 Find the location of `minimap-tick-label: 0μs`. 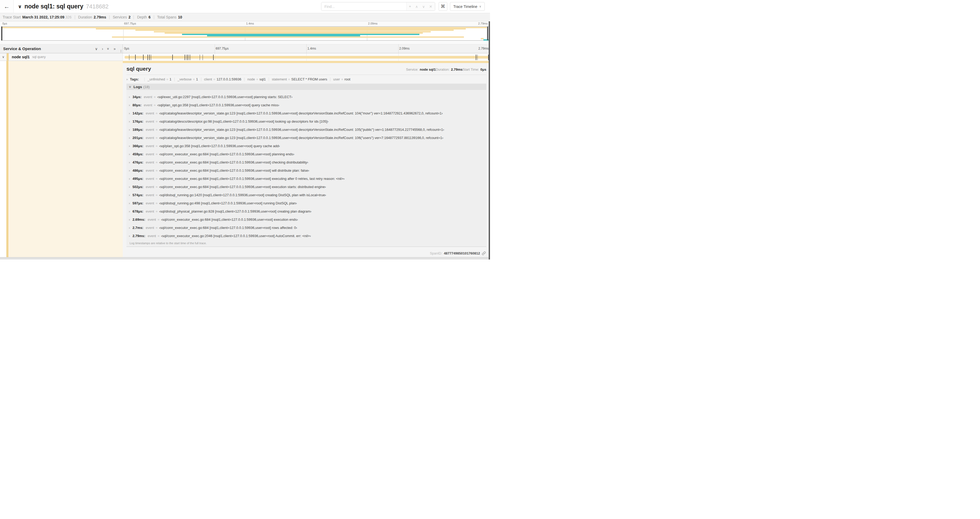

minimap-tick-label: 0μs is located at coordinates (5, 24).